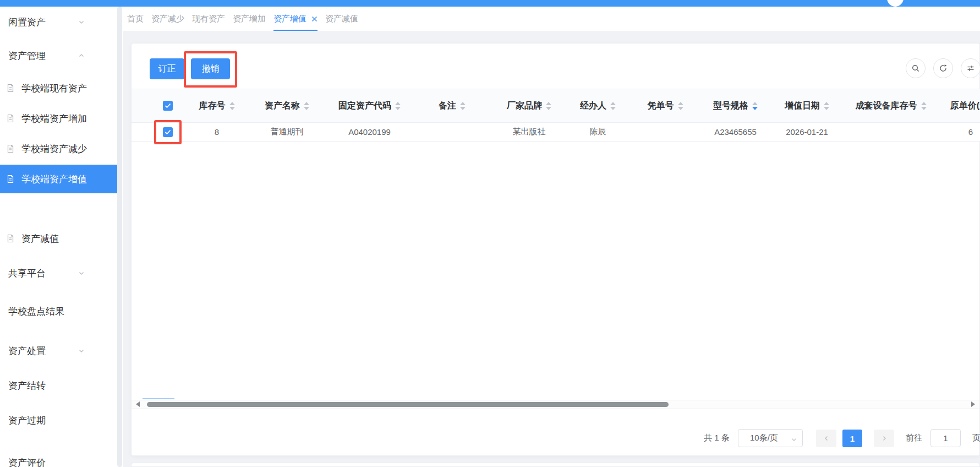 The height and width of the screenshot is (467, 980). What do you see at coordinates (593, 106) in the screenshot?
I see `column-header-label: 经办人` at bounding box center [593, 106].